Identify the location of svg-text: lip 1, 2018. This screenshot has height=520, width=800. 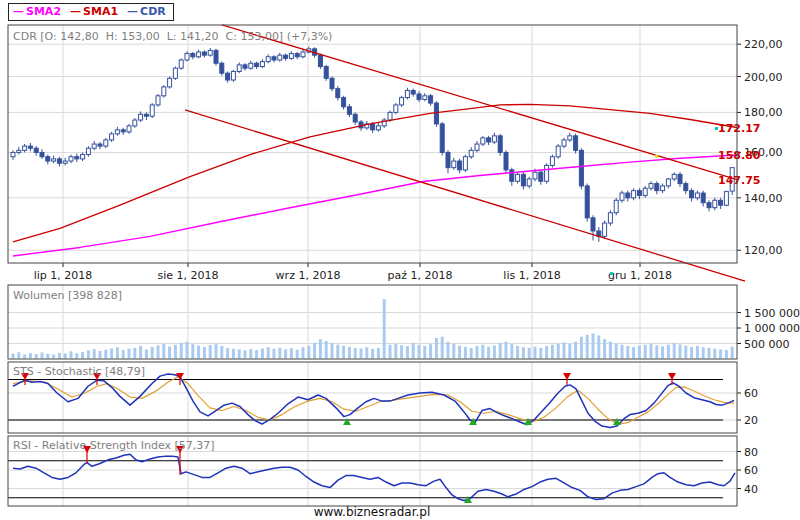
(64, 276).